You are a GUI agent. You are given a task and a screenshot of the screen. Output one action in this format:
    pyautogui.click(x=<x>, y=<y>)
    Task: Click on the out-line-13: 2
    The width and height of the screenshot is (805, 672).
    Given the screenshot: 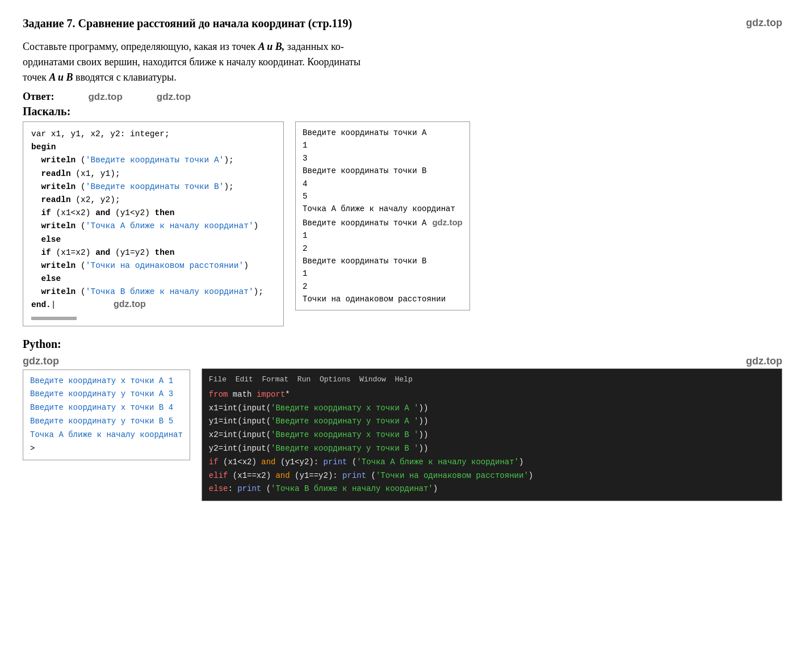 What is the action you would take?
    pyautogui.click(x=383, y=287)
    